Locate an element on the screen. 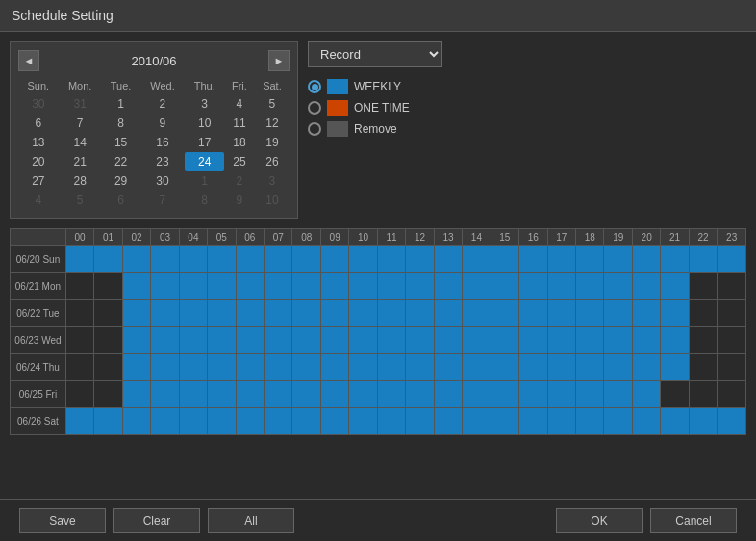 This screenshot has width=756, height=541. prev-month-button: ◄ is located at coordinates (29, 61).